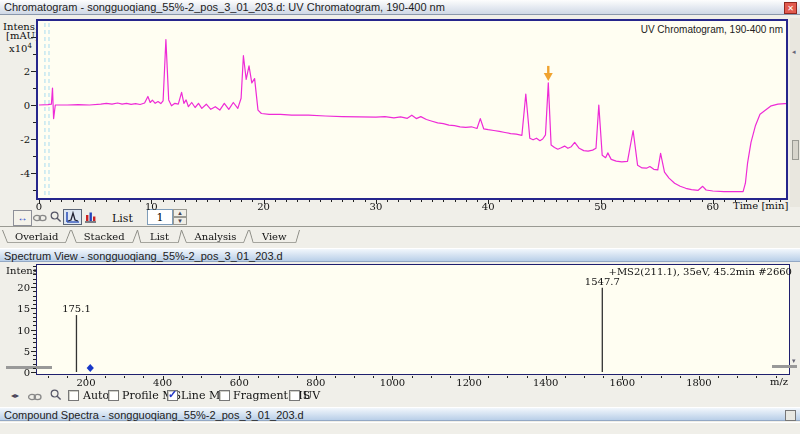 Image resolution: width=800 pixels, height=434 pixels. Describe the element at coordinates (154, 415) in the screenshot. I see `compound-spectra-title: Compound Spectra - songguoqiang_55%-2_po…` at that location.